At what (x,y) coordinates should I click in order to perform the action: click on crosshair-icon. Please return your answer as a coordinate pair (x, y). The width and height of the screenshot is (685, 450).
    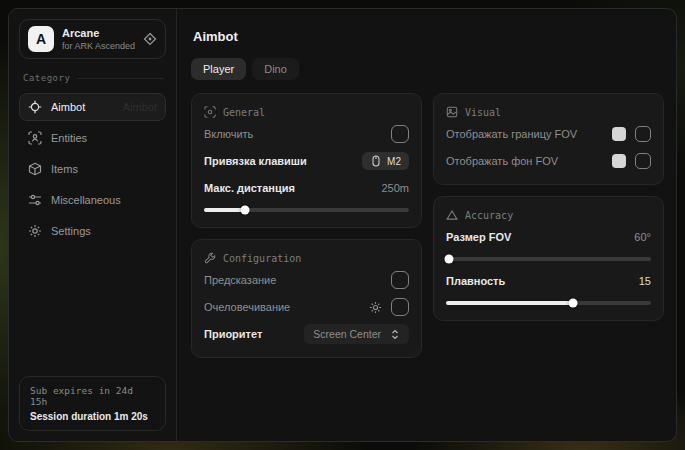
    Looking at the image, I should click on (35, 107).